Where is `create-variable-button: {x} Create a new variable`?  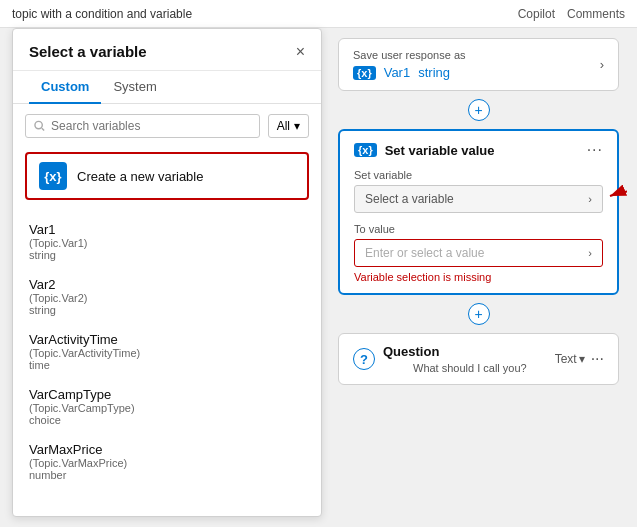
create-variable-button: {x} Create a new variable is located at coordinates (167, 176).